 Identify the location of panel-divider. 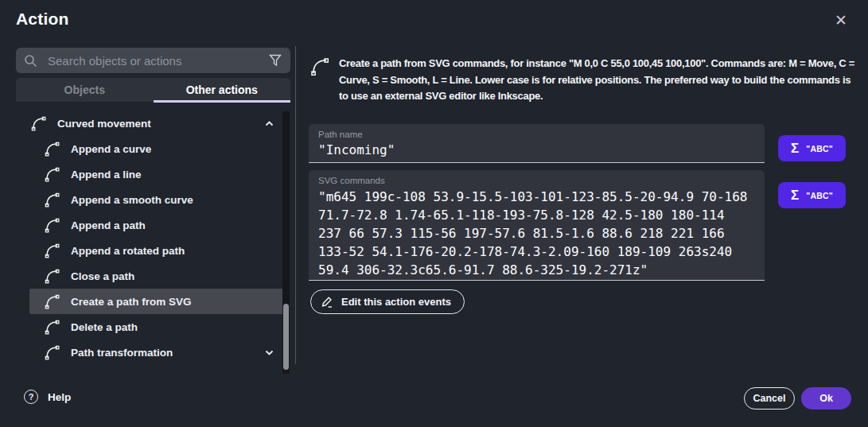
(296, 205).